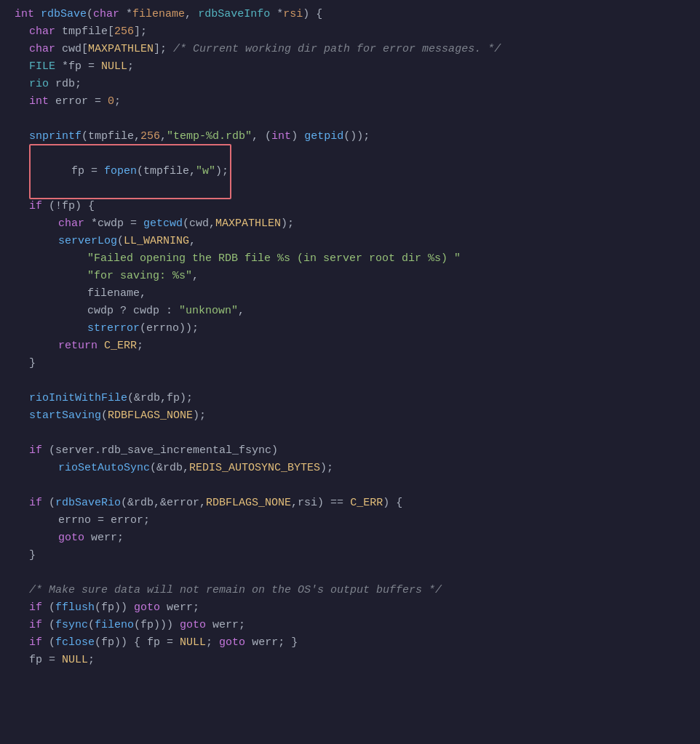  I want to click on code-line-1: int rdbSave(char *filename, rdbSaveInfo …, so click(350, 15).